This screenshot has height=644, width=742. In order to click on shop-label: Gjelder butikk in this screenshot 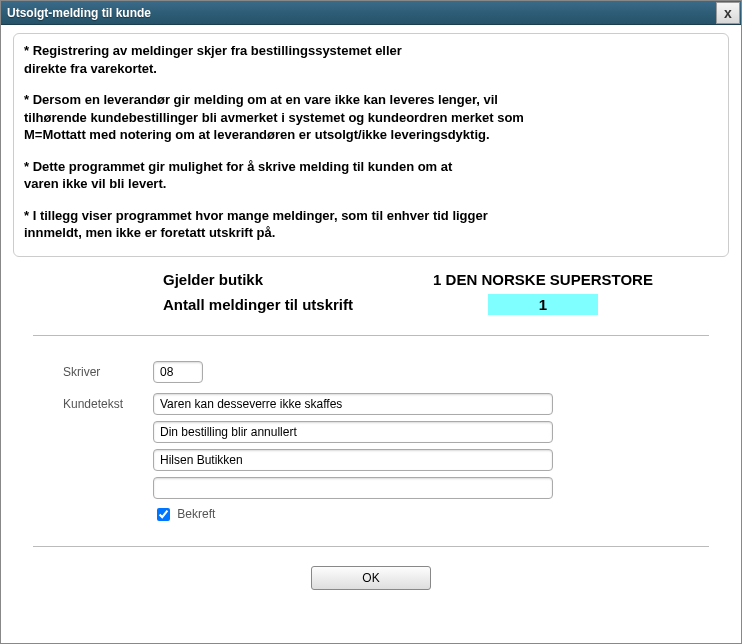, I will do `click(288, 280)`.